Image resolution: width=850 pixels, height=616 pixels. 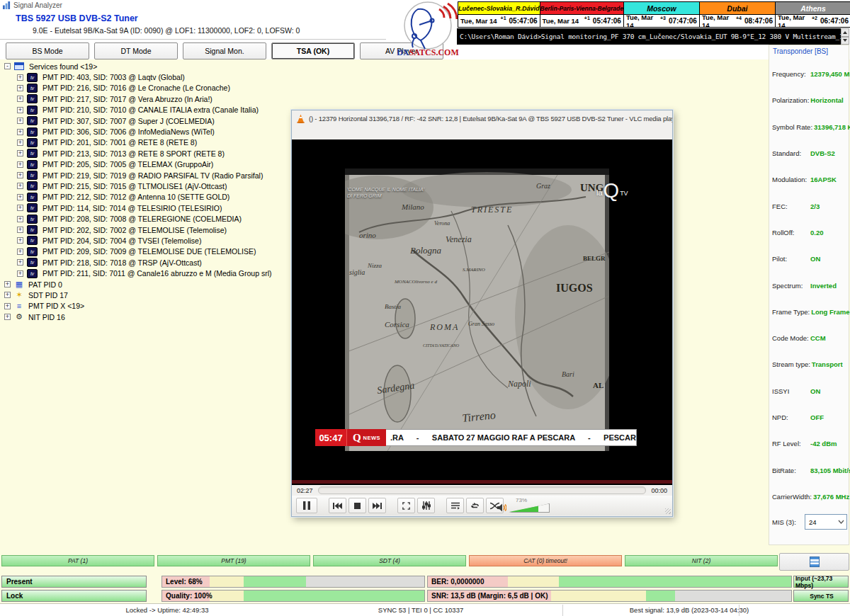 What do you see at coordinates (426, 506) in the screenshot?
I see `equalizer-button` at bounding box center [426, 506].